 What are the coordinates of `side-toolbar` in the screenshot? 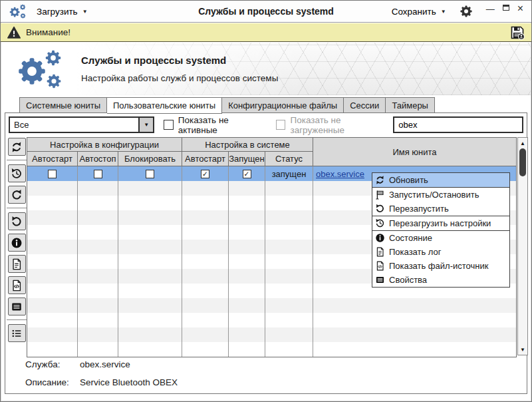 It's located at (17, 242).